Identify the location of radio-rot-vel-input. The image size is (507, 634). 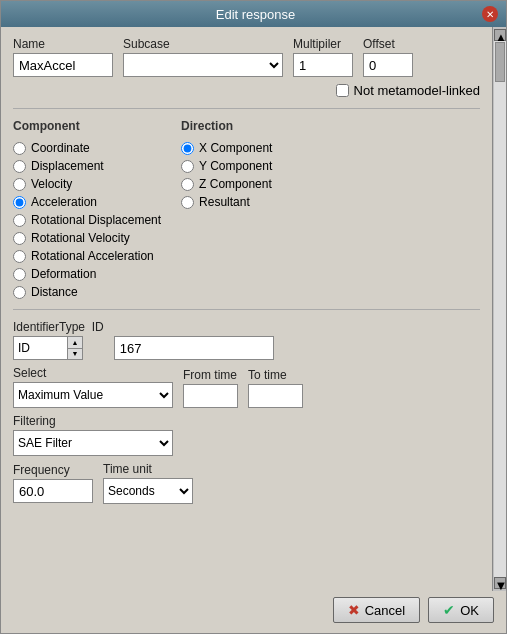
(20, 238).